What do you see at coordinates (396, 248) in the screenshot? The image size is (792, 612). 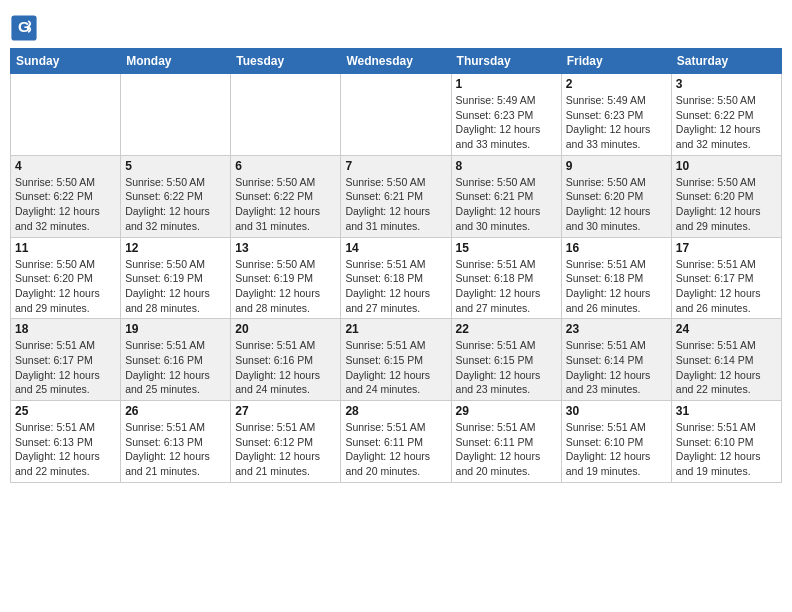 I see `day-number: 14` at bounding box center [396, 248].